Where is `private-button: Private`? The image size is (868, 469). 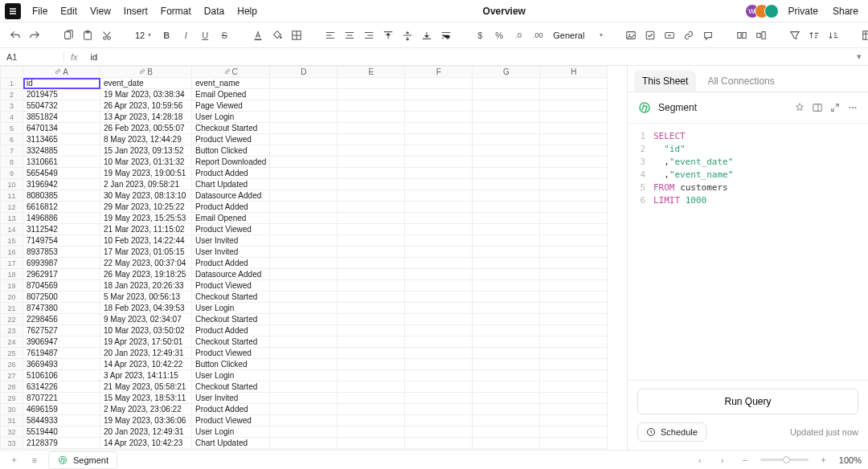 private-button: Private is located at coordinates (804, 11).